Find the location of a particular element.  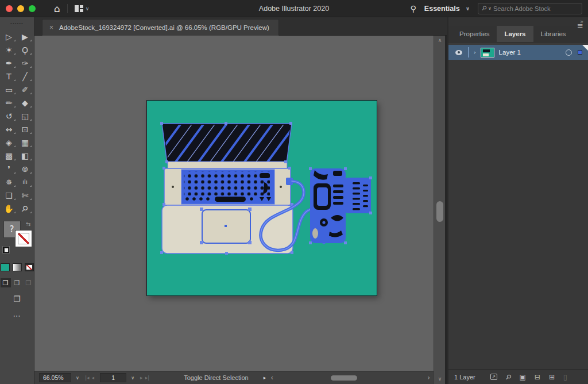

tool-type: T is located at coordinates (9, 76).